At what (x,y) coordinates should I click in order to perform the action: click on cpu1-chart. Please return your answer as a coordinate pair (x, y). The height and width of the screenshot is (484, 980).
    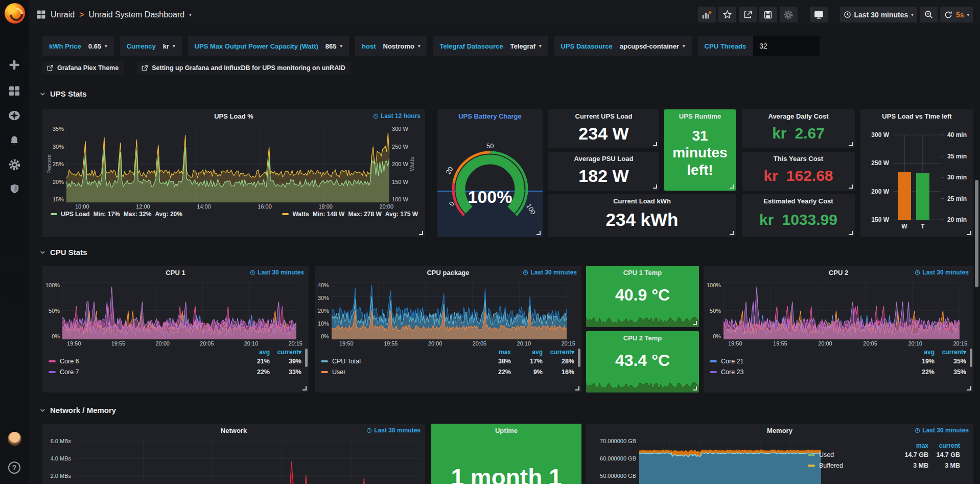
    Looking at the image, I should click on (179, 311).